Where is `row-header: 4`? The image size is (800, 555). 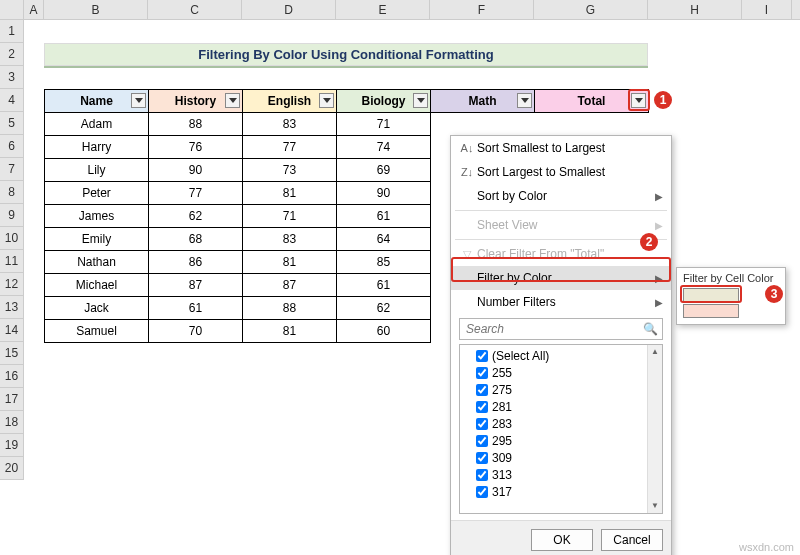
row-header: 4 is located at coordinates (12, 100).